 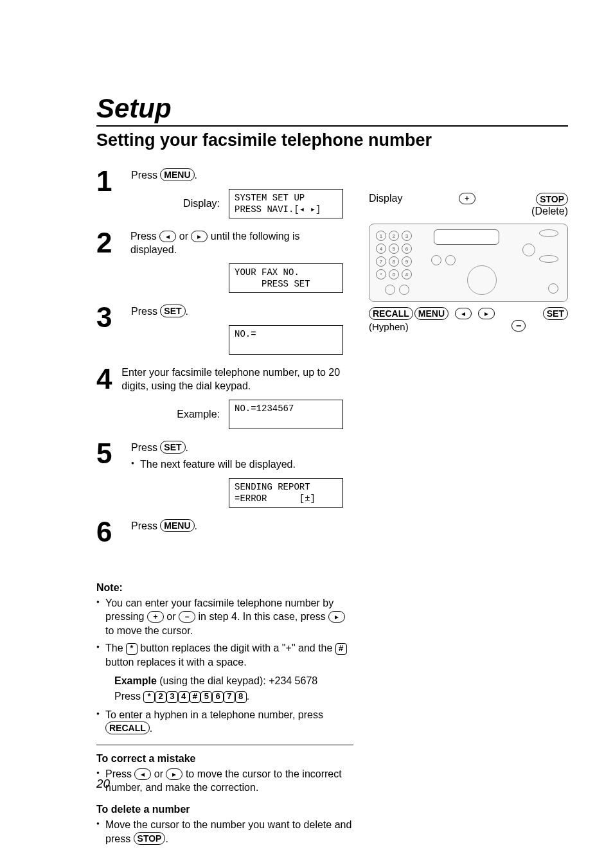 I want to click on note-heading: Note:, so click(x=225, y=588).